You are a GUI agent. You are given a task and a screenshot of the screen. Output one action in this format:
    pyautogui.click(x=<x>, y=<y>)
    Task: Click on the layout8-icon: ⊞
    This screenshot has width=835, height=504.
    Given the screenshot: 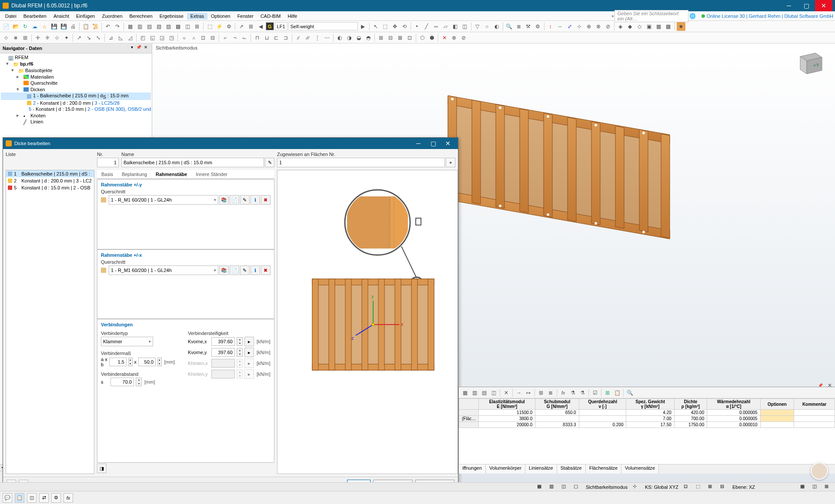 What is the action you would take?
    pyautogui.click(x=197, y=27)
    